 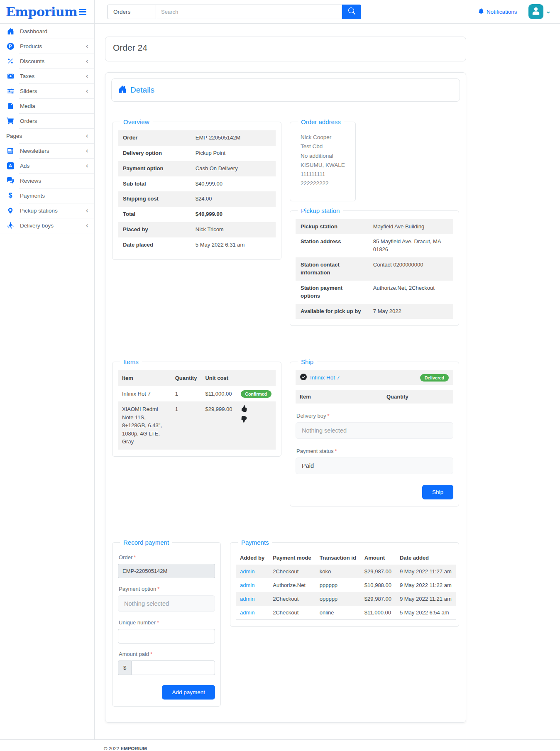 What do you see at coordinates (34, 32) in the screenshot?
I see `sidebar-item-label: Dashboard` at bounding box center [34, 32].